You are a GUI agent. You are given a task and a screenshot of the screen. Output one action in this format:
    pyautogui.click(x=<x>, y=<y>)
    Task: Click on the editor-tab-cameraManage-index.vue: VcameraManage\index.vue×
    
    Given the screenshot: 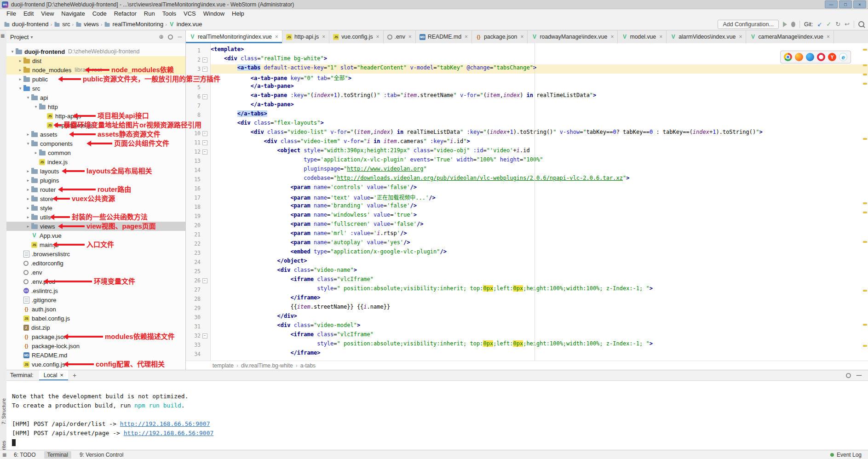 What is the action you would take?
    pyautogui.click(x=790, y=37)
    